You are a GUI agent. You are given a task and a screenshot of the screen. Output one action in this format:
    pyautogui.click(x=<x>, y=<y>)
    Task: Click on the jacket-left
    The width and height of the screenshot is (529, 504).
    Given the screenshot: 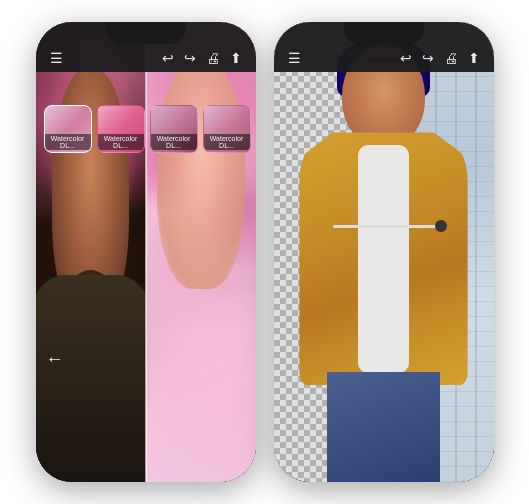 What is the action you would take?
    pyautogui.click(x=91, y=378)
    